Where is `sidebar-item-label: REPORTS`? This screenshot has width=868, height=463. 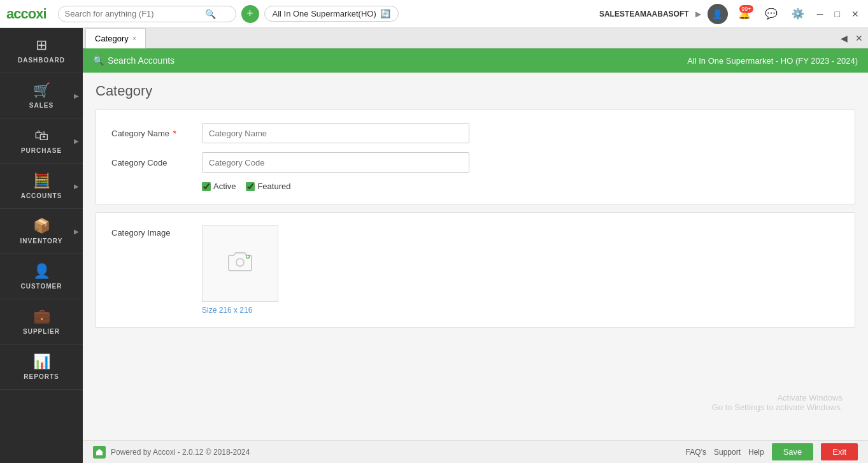
sidebar-item-label: REPORTS is located at coordinates (41, 377).